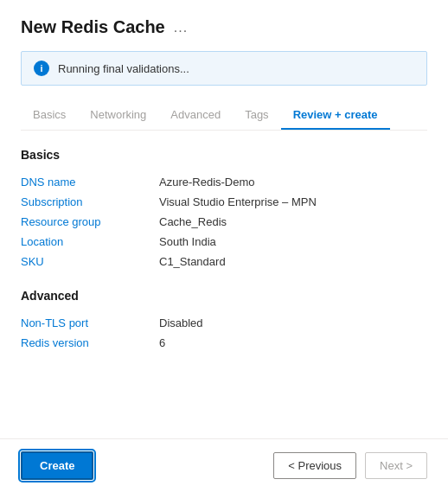 The width and height of the screenshot is (448, 492). I want to click on tab-basics: Basics, so click(49, 116).